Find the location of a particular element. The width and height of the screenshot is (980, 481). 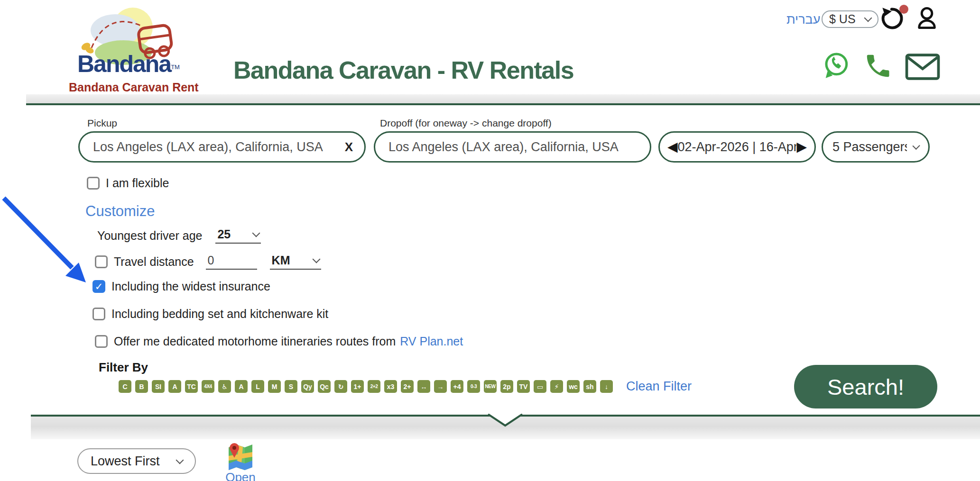

filter-icon-one-way: → is located at coordinates (440, 387).